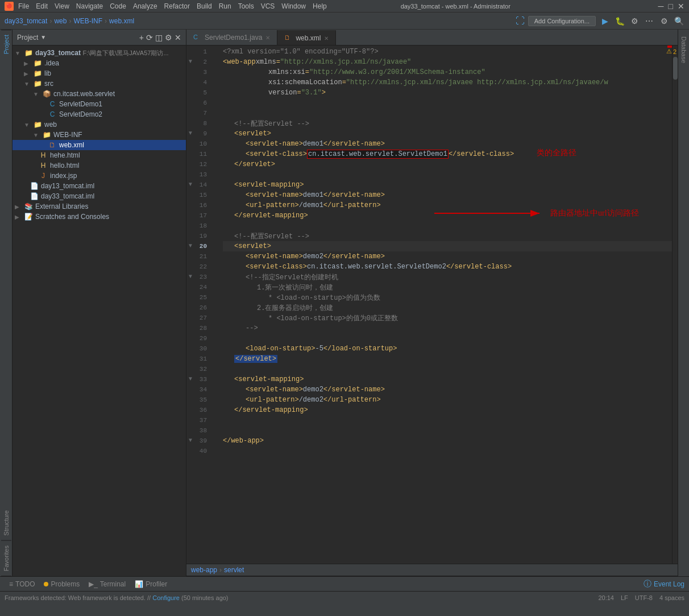 This screenshot has height=616, width=689. Describe the element at coordinates (447, 82) in the screenshot. I see `code-line-4: xsi:schemaLocation="http://xmlns.jcp.xml…` at that location.